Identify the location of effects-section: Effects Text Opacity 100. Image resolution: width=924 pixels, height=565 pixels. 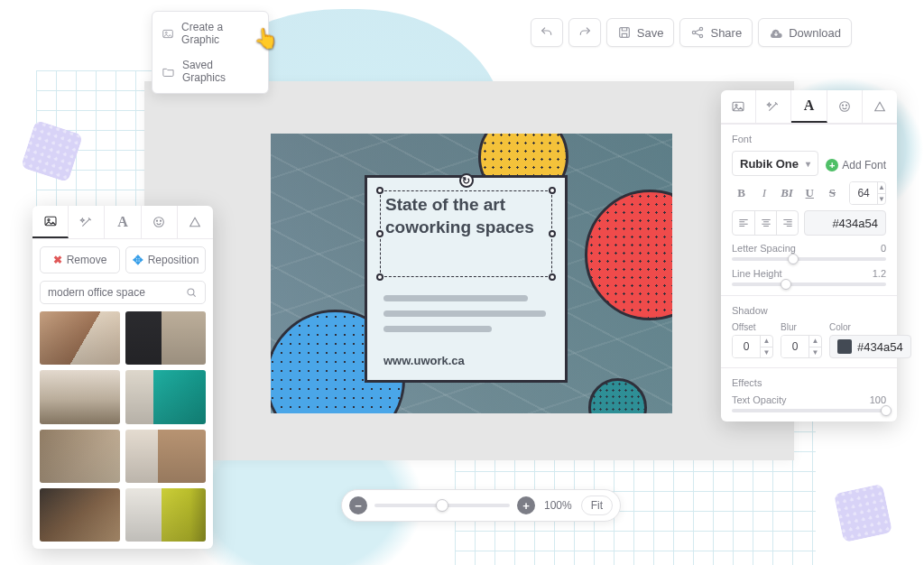
(808, 394).